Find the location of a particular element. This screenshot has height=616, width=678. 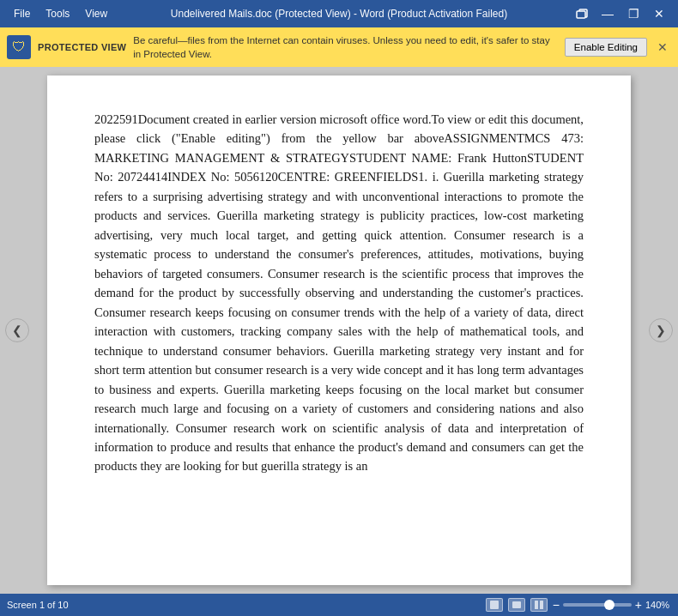

menu-tools: Tools is located at coordinates (58, 14).